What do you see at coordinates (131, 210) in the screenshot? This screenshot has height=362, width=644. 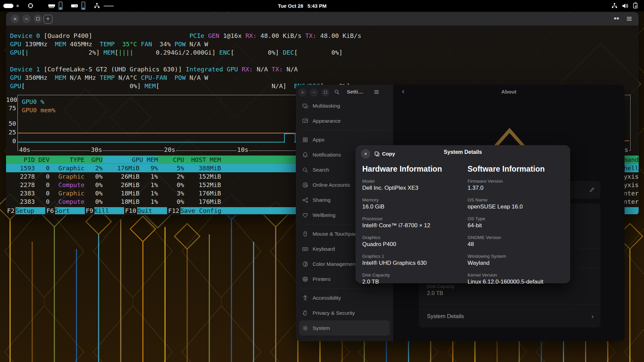 I see `fkey-label: F10` at bounding box center [131, 210].